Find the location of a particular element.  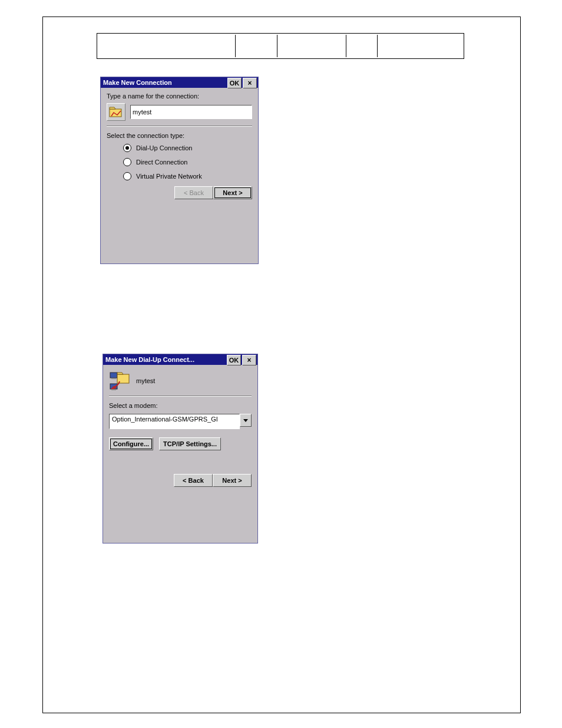

radio-dialup: Dial-Up Connection is located at coordinates (187, 148).